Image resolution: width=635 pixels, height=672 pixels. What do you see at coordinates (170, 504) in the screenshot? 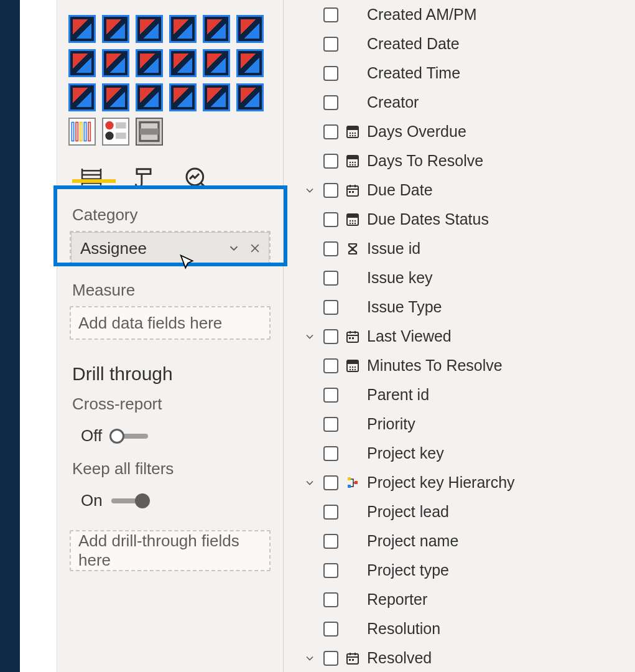
I see `keep-filters-toggle-row: On` at bounding box center [170, 504].